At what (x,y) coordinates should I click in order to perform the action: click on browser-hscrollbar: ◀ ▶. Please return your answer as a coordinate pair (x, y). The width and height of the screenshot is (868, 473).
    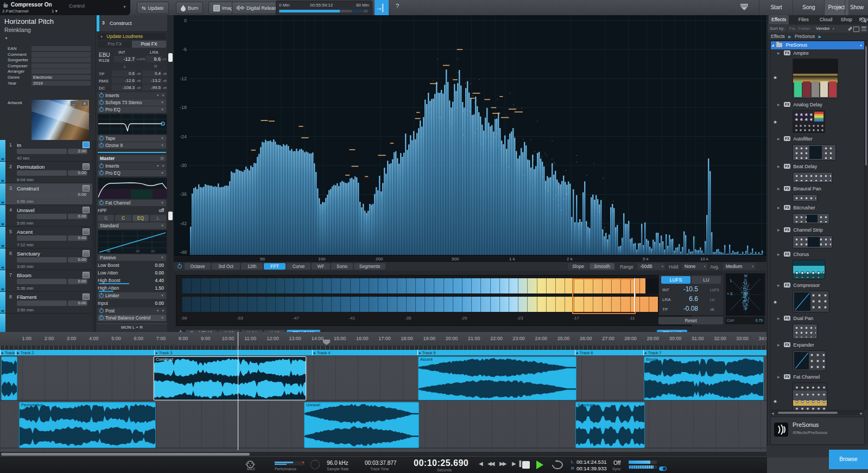
    Looking at the image, I should click on (817, 413).